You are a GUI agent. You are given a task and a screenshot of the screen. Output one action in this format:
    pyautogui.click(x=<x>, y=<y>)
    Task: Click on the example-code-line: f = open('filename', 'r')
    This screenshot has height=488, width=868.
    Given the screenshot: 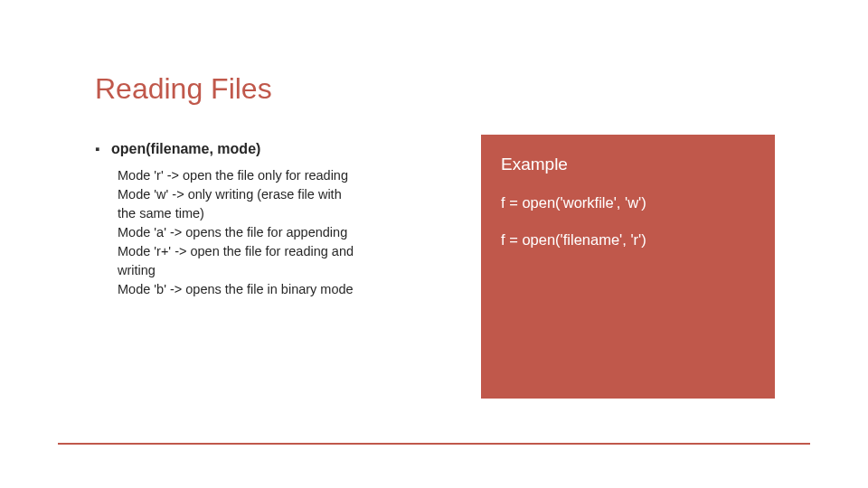 What is the action you would take?
    pyautogui.click(x=627, y=240)
    